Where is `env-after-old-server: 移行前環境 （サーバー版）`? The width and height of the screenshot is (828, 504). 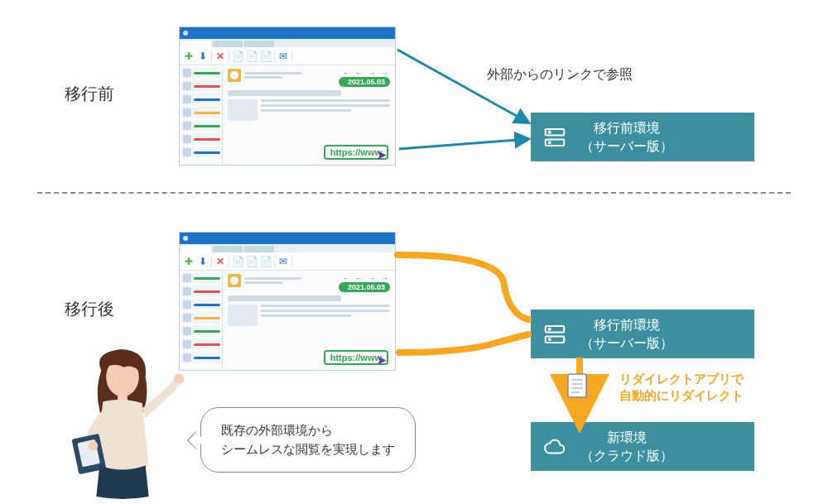
env-after-old-server: 移行前環境 （サーバー版） is located at coordinates (643, 334).